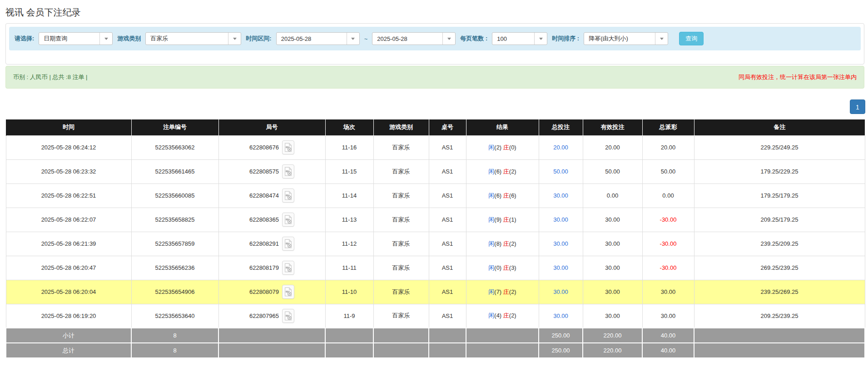 The height and width of the screenshot is (367, 868). Describe the element at coordinates (858, 107) in the screenshot. I see `page-button-1: 1` at that location.